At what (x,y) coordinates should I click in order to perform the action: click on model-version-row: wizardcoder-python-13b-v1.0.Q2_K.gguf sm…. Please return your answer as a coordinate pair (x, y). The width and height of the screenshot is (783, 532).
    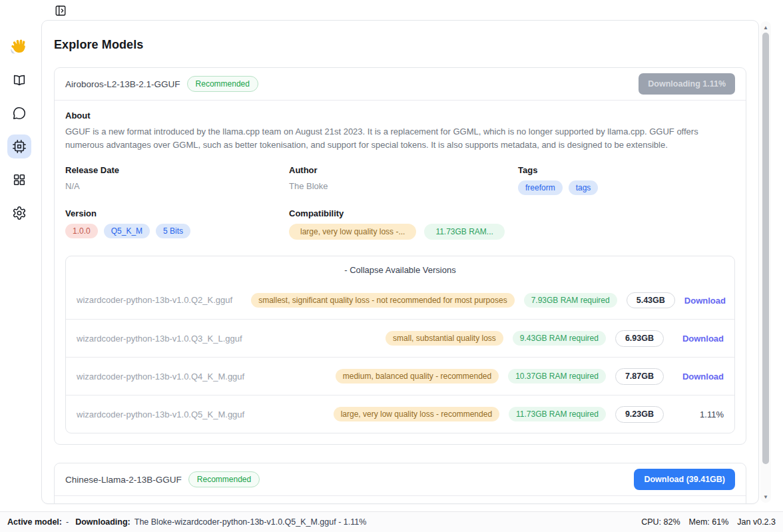
    Looking at the image, I should click on (400, 300).